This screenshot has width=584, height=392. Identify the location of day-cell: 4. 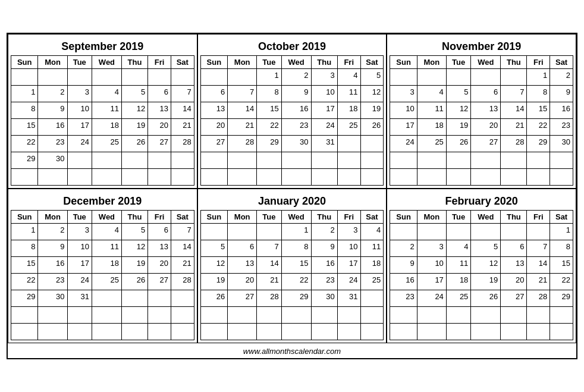
(107, 94).